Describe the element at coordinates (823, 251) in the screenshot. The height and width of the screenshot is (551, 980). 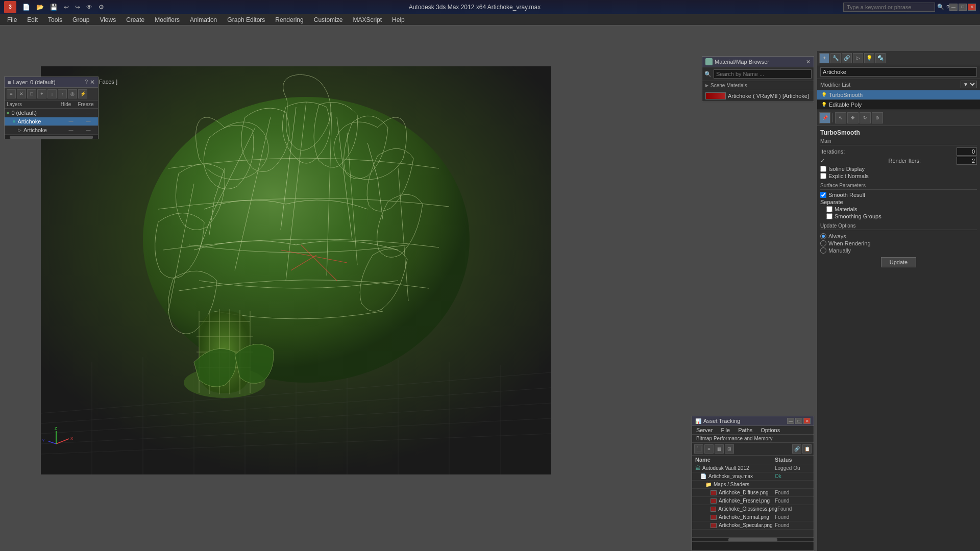
I see `manually-radio` at that location.